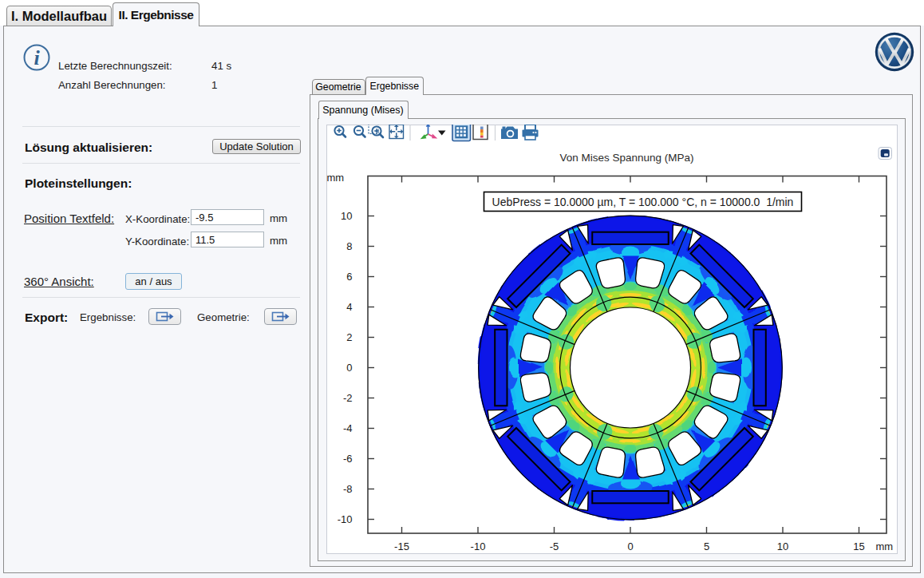  Describe the element at coordinates (347, 428) in the screenshot. I see `svg-text: -4` at that location.